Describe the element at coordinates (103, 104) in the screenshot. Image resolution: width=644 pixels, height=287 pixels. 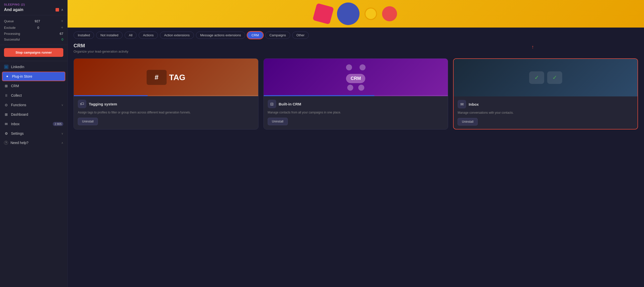
I see `tagging-card-name: Tagging system` at that location.